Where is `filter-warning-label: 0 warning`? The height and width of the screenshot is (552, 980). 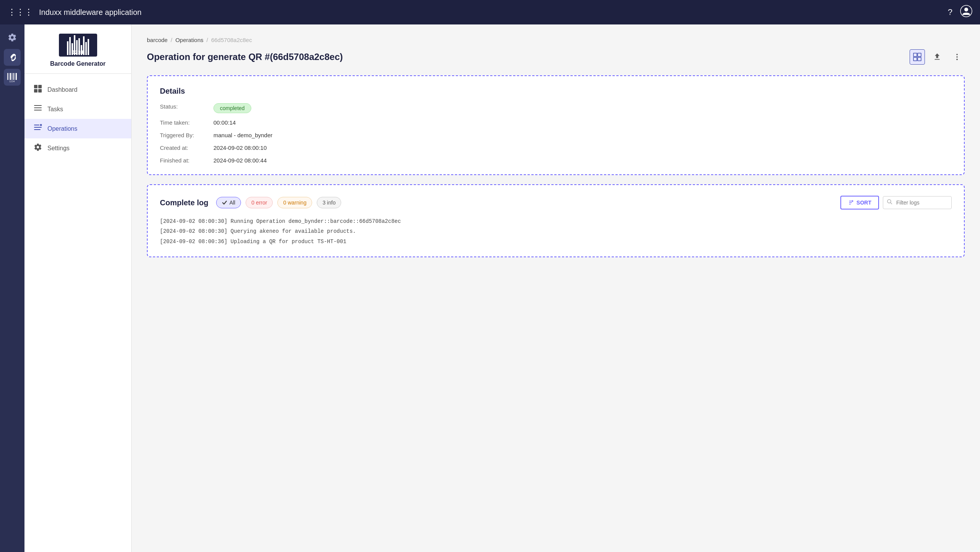
filter-warning-label: 0 warning is located at coordinates (295, 203).